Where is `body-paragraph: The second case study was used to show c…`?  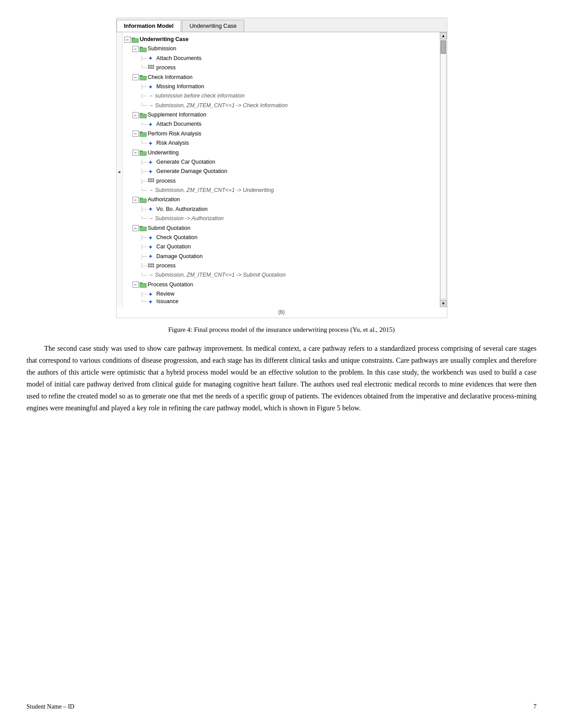
body-paragraph: The second case study was used to show c… is located at coordinates (282, 379).